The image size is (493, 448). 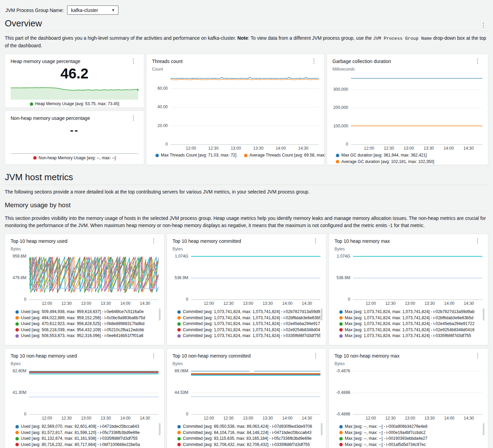 What do you see at coordinates (75, 104) in the screenshot?
I see `legend-item: Heap Memory Usage [avg: 53.75, max: 73.4…` at bounding box center [75, 104].